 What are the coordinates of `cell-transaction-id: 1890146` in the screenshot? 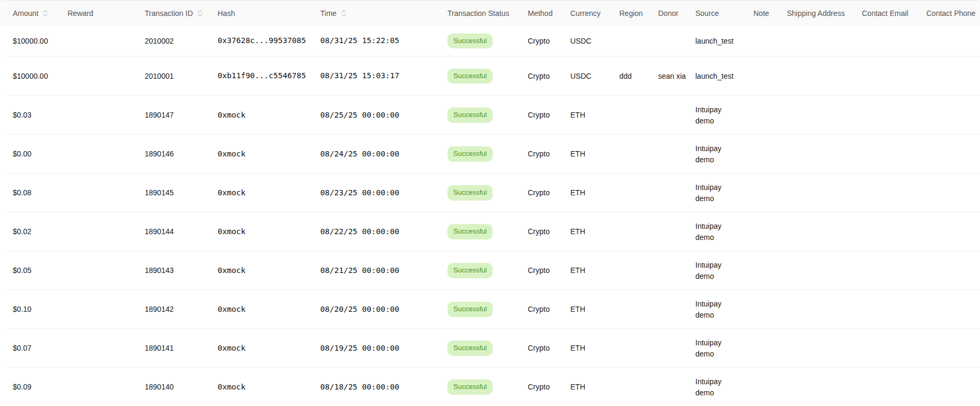 It's located at (181, 154).